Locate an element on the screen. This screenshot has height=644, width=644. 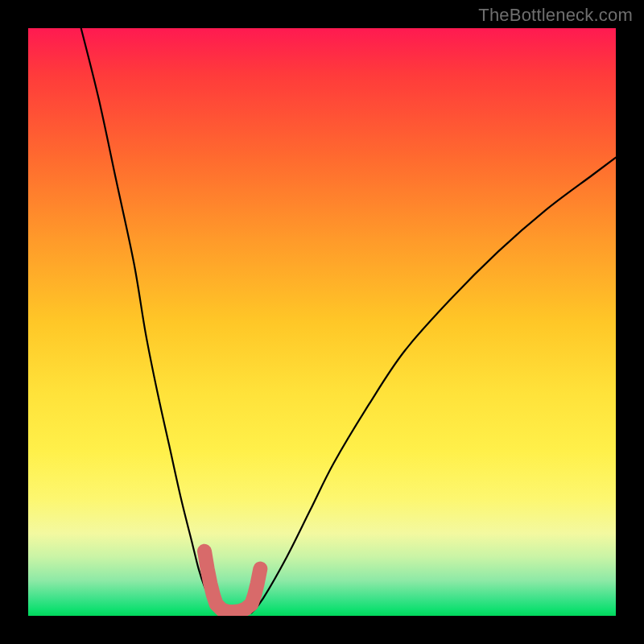
valley-marker-path is located at coordinates (232, 581).